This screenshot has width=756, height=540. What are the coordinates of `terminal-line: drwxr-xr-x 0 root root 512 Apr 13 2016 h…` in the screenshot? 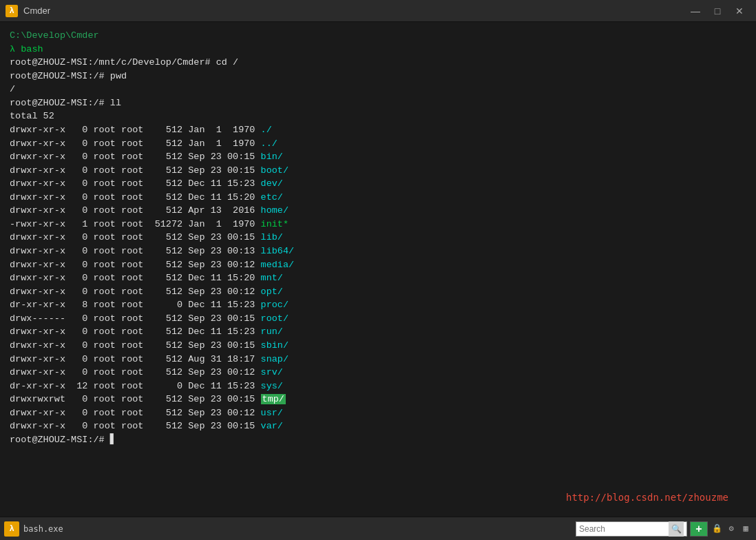 It's located at (378, 211).